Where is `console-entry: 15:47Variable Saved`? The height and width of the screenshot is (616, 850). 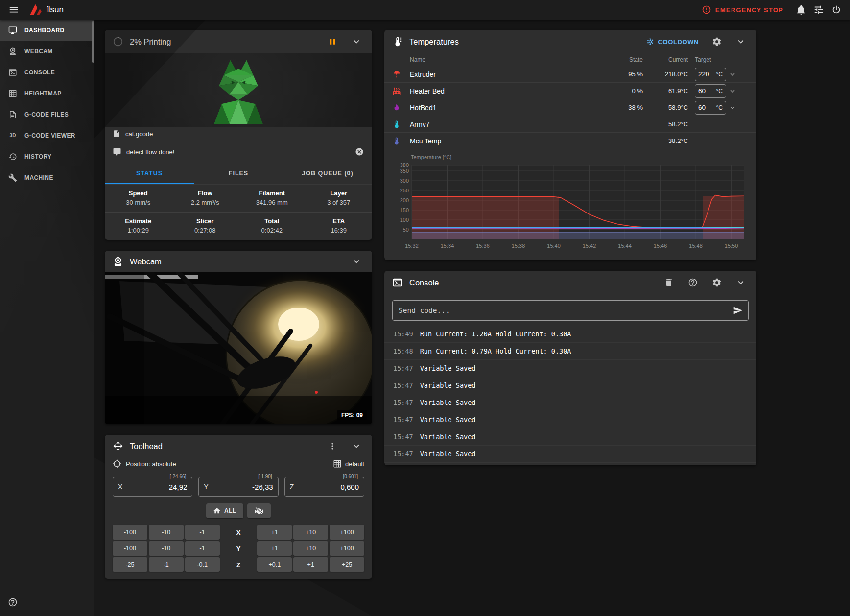
console-entry: 15:47Variable Saved is located at coordinates (570, 420).